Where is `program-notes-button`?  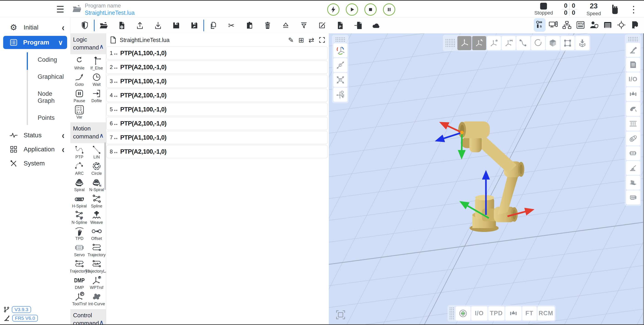 program-notes-button is located at coordinates (633, 65).